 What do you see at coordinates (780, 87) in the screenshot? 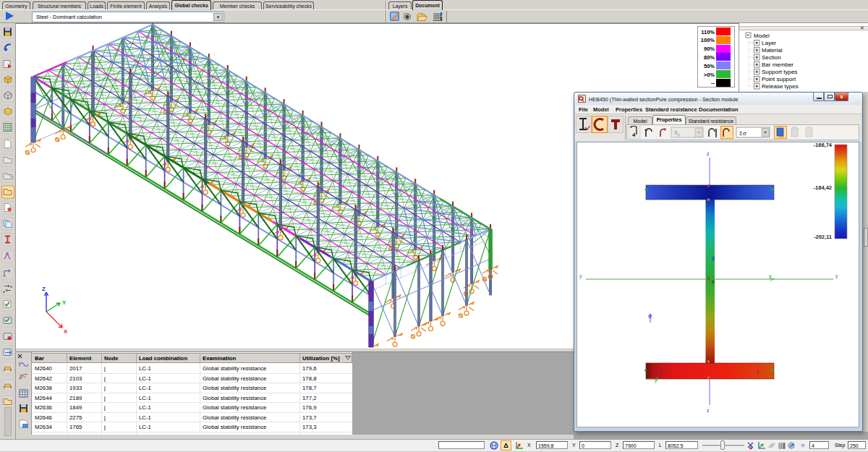
I see `svg-text: Release types` at bounding box center [780, 87].